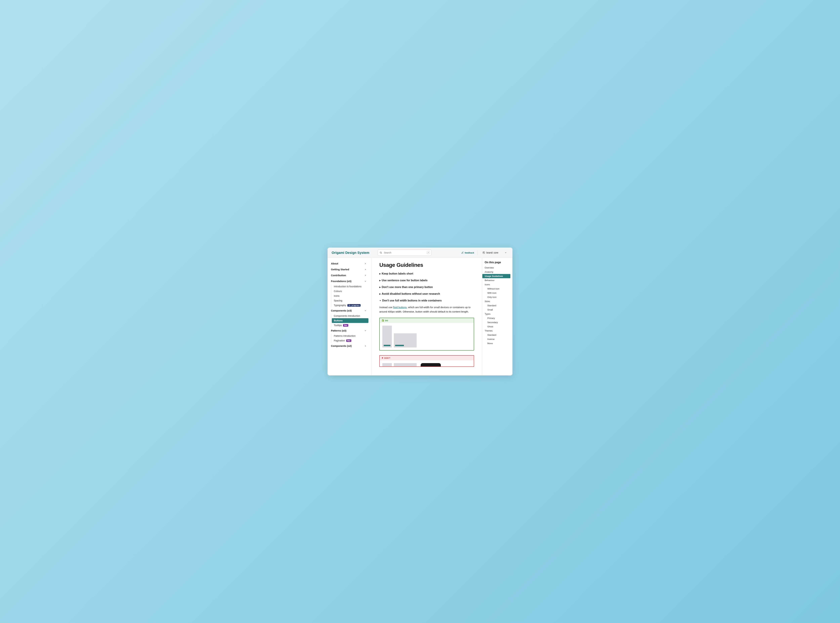 This screenshot has height=623, width=840. I want to click on sidebar-section: Components (o3), so click(349, 311).